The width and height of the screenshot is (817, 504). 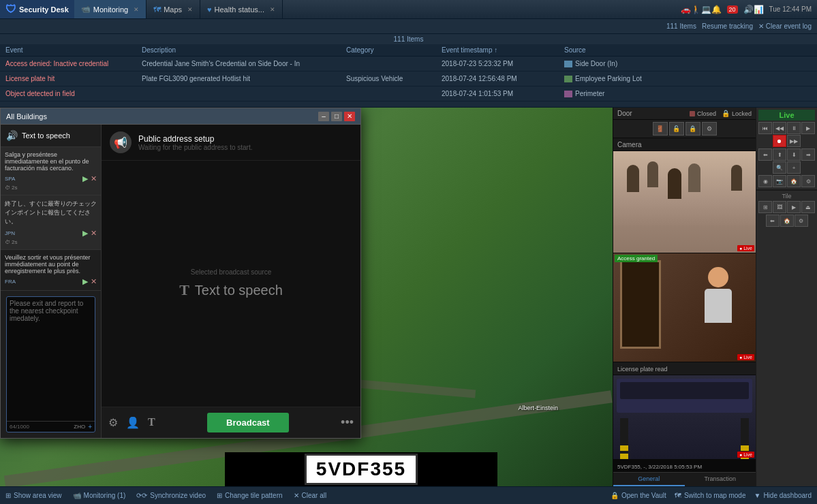 I want to click on tile-btn-4: ⏏, so click(x=808, y=207).